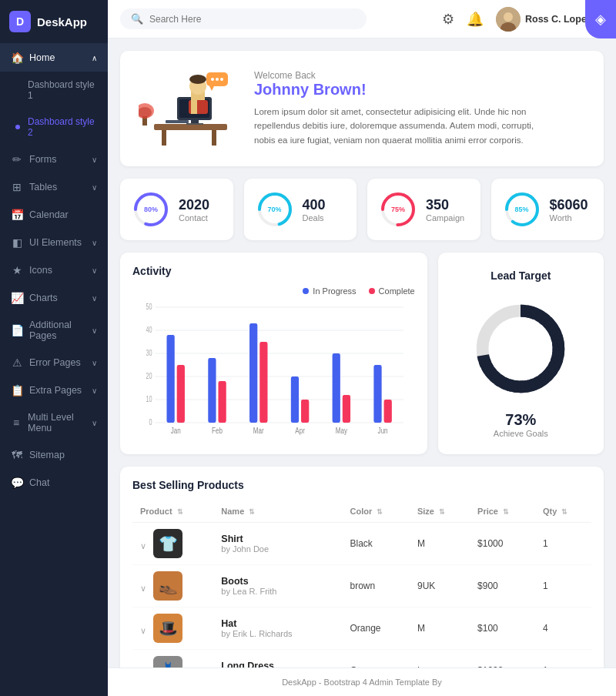 The width and height of the screenshot is (616, 696). I want to click on sitemap-icon: 🗺, so click(17, 455).